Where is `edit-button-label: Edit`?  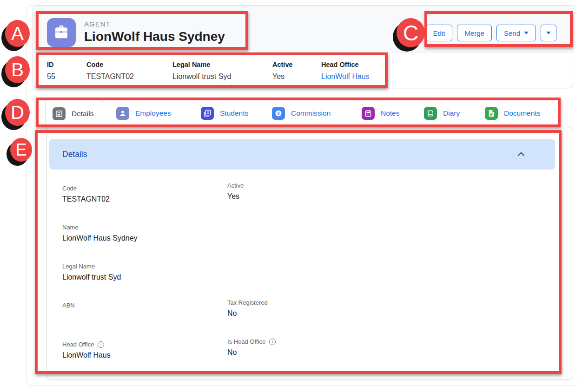 edit-button-label: Edit is located at coordinates (439, 33).